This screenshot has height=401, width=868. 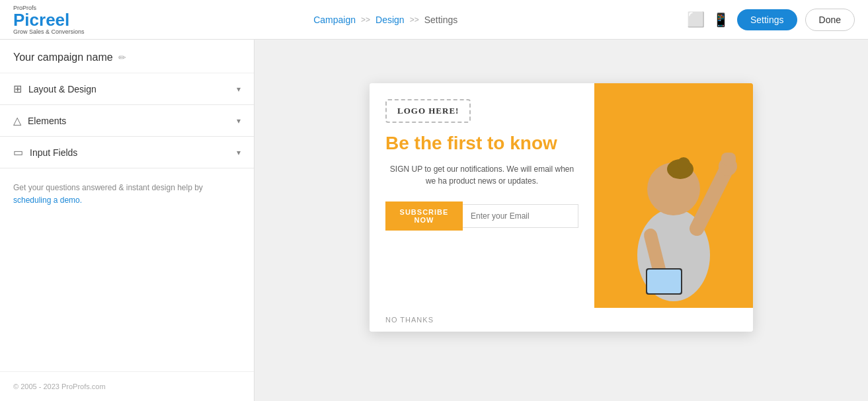 I want to click on nav-steps: Campaign >> Design >> Settings, so click(x=385, y=20).